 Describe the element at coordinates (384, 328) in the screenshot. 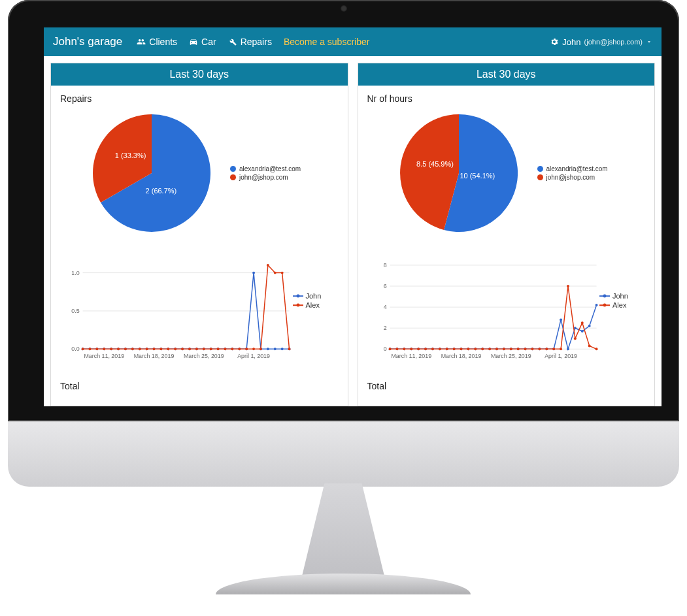

I see `svg-text: 2` at that location.